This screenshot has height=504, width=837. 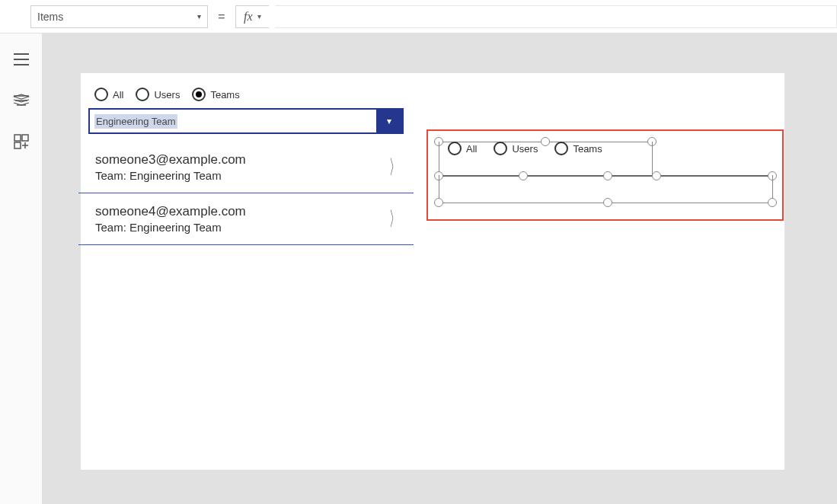 I want to click on formula-bar: Items ▾ = fx ▾, so click(x=419, y=17).